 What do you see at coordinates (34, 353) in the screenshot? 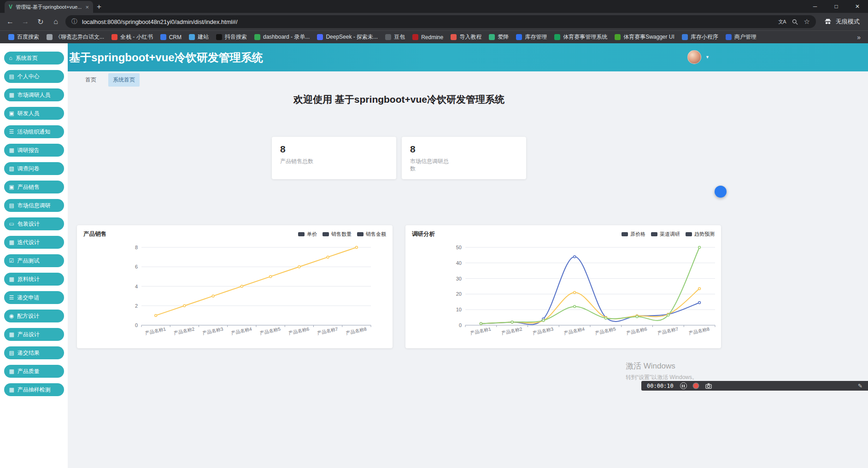
I see `sidebar-item: ▤递交结果` at bounding box center [34, 353].